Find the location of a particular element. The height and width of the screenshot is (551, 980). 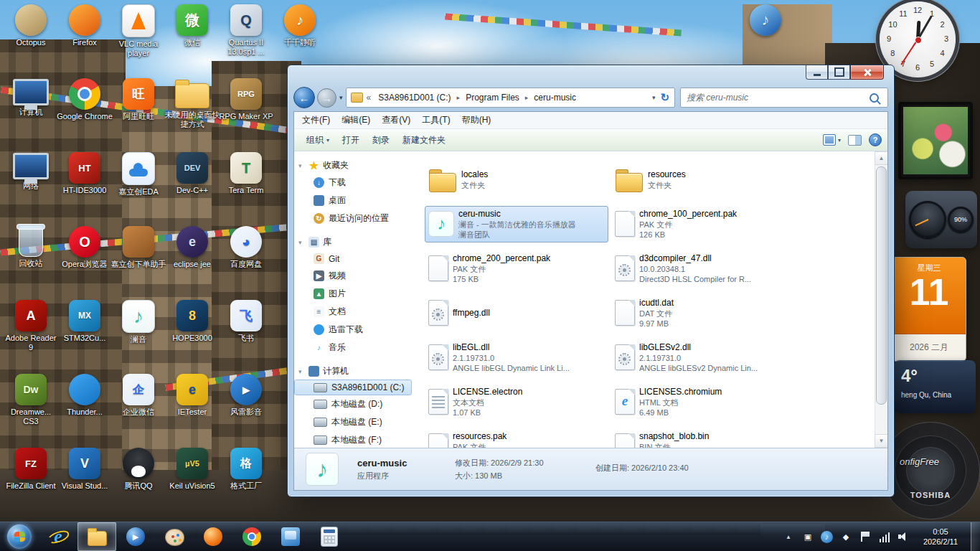

desktop-icon-computer: 计算机 is located at coordinates (31, 98).